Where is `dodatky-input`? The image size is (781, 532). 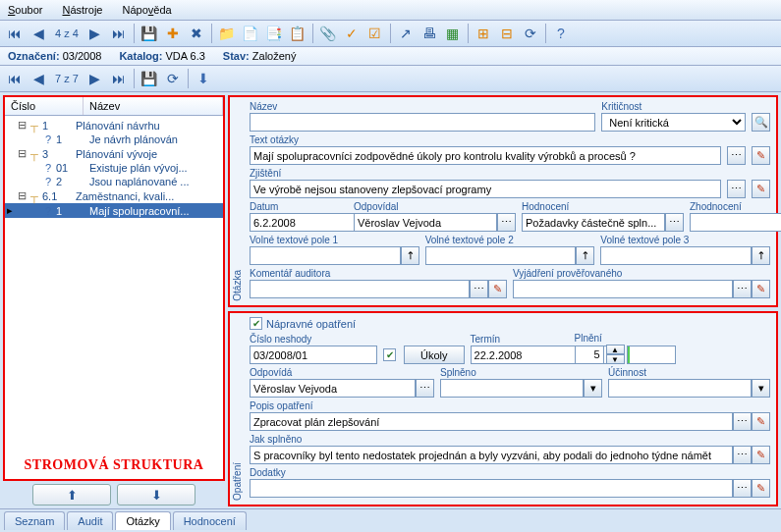
dodatky-input is located at coordinates (491, 489).